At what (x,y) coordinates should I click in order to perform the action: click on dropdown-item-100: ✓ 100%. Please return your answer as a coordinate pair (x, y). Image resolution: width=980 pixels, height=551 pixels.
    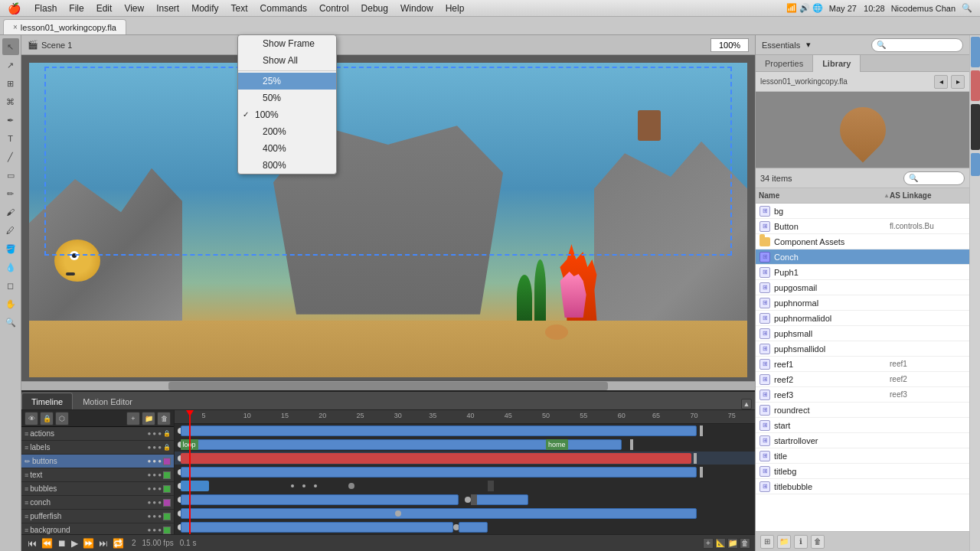
    Looking at the image, I should click on (287, 115).